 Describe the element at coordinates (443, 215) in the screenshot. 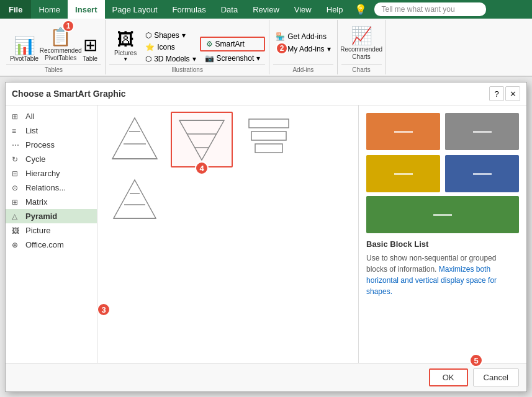

I see `preview-color-green` at that location.